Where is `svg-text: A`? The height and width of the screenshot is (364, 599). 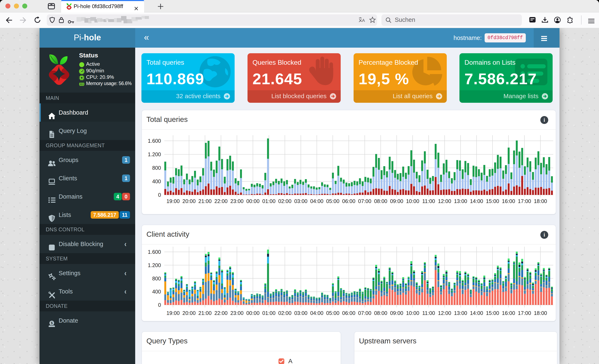
svg-text: A is located at coordinates (364, 20).